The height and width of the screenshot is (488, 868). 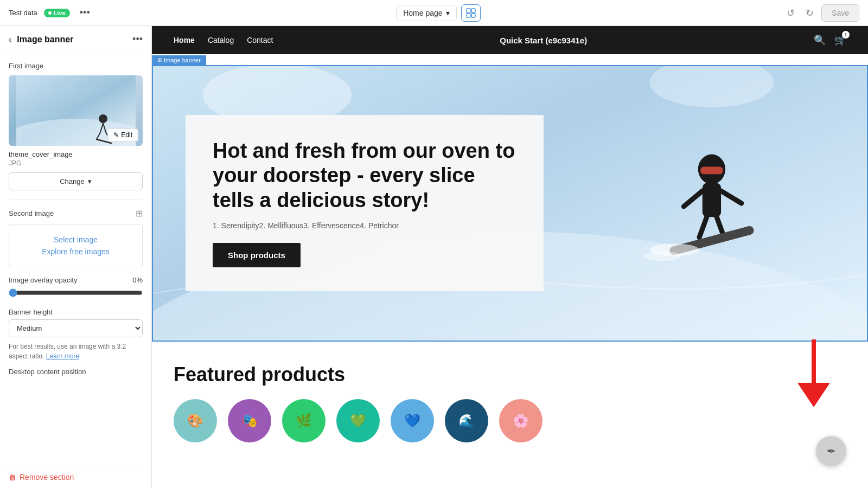 I want to click on nav-links: Home Catalog Contact, so click(x=224, y=40).